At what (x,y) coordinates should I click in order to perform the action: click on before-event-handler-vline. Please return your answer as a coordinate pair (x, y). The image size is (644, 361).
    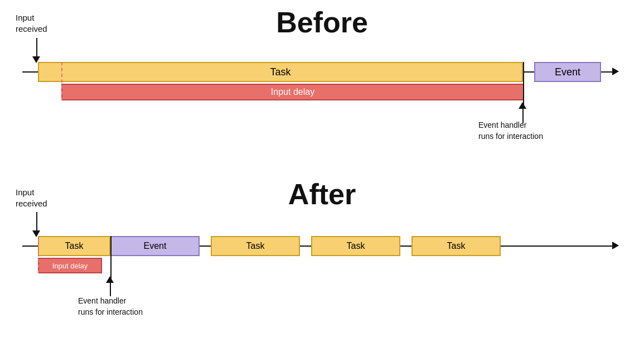
    Looking at the image, I should click on (524, 84).